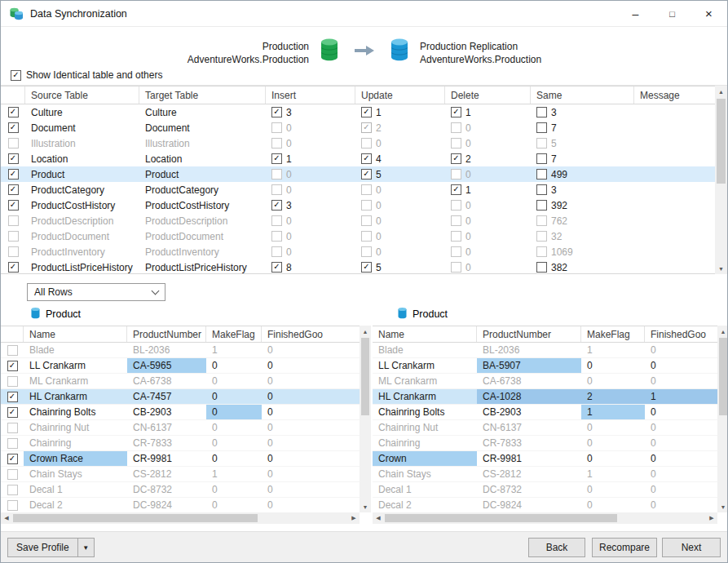 The width and height of the screenshot is (728, 563). Describe the element at coordinates (359, 144) in the screenshot. I see `table-row: IllustrationIllustration0005` at that location.